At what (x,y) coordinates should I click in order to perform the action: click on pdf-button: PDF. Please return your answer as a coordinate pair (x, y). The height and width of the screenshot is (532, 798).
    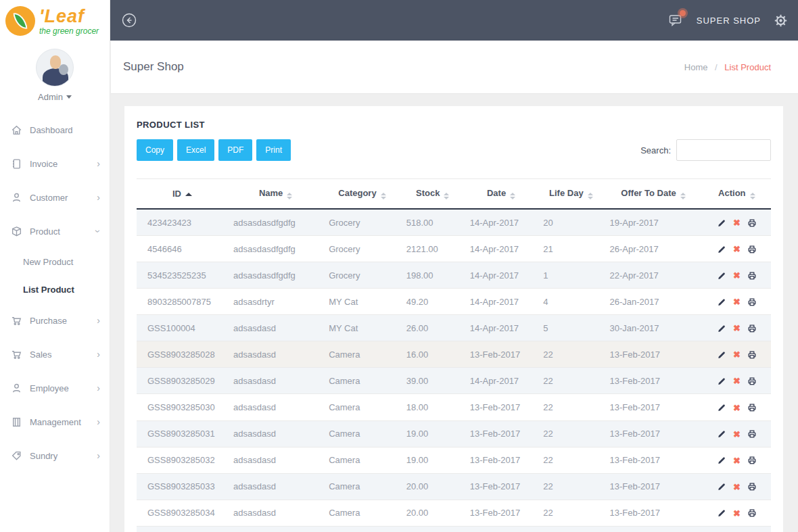
    Looking at the image, I should click on (235, 150).